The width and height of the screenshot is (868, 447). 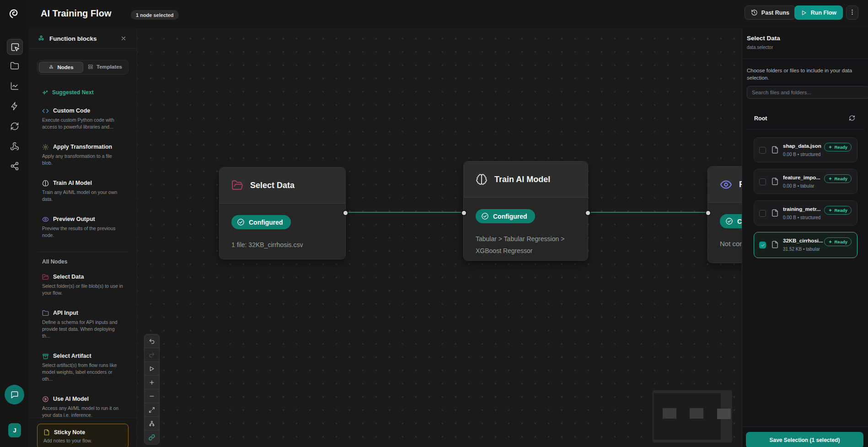 I want to click on close-icon, so click(x=123, y=38).